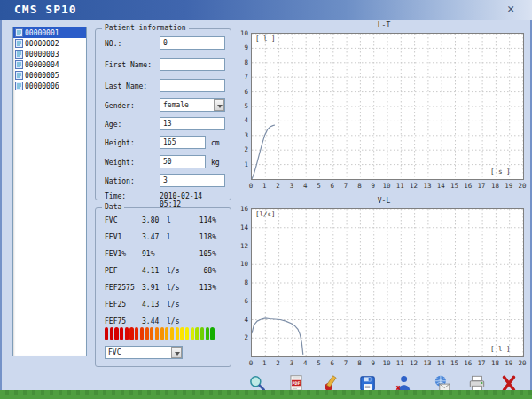  I want to click on height-field, so click(183, 142).